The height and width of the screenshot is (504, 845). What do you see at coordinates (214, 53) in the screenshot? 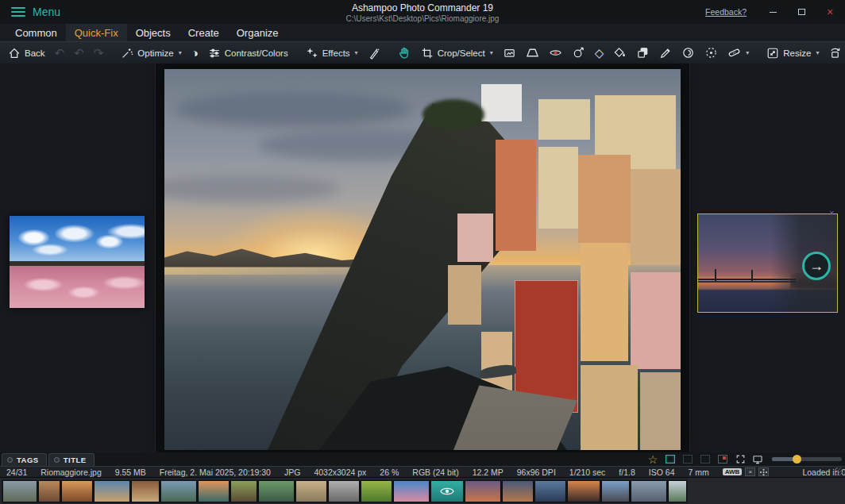
I see `sliders-icon` at bounding box center [214, 53].